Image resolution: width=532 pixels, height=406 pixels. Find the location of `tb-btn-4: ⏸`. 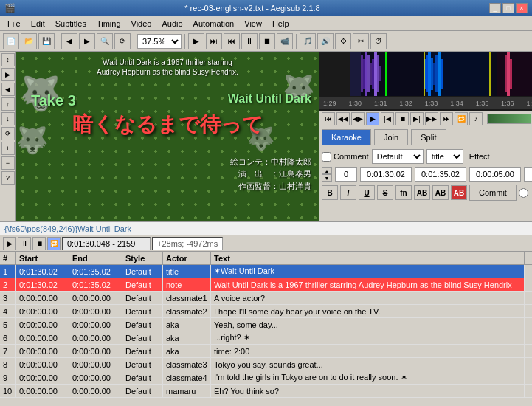

tb-btn-4: ⏸ is located at coordinates (249, 41).